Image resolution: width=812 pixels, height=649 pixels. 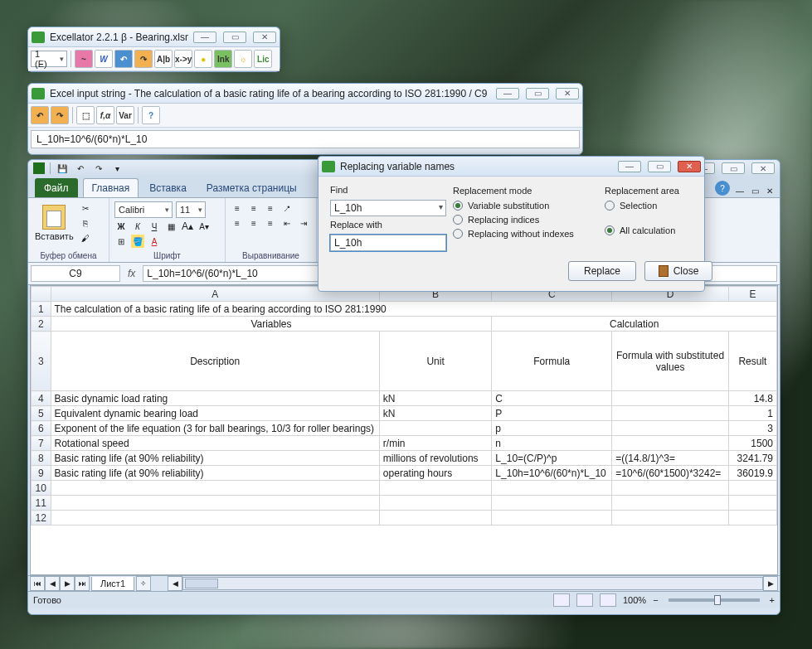 I want to click on tab-nav-last: ⏭, so click(x=82, y=584).